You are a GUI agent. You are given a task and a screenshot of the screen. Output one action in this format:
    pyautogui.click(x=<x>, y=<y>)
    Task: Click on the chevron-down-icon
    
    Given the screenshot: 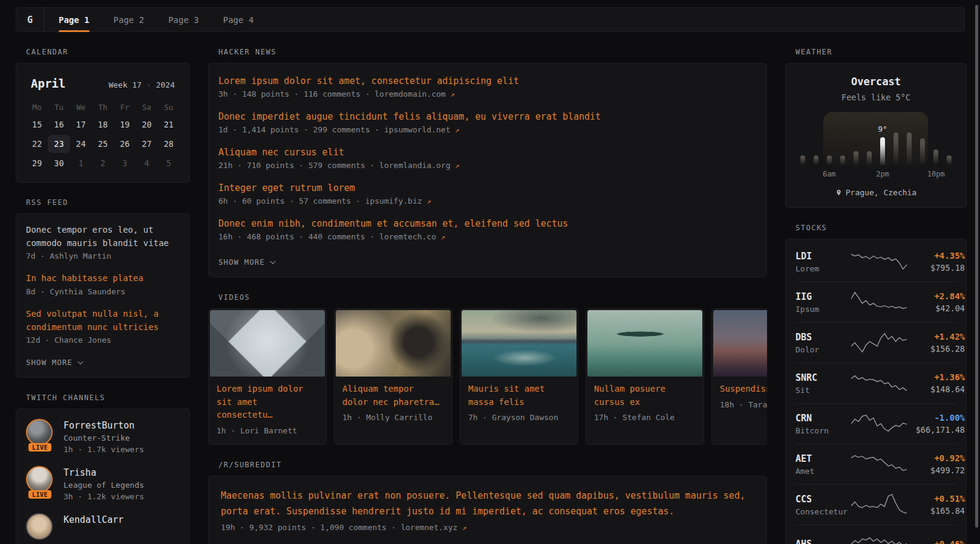 What is the action you would take?
    pyautogui.click(x=273, y=261)
    